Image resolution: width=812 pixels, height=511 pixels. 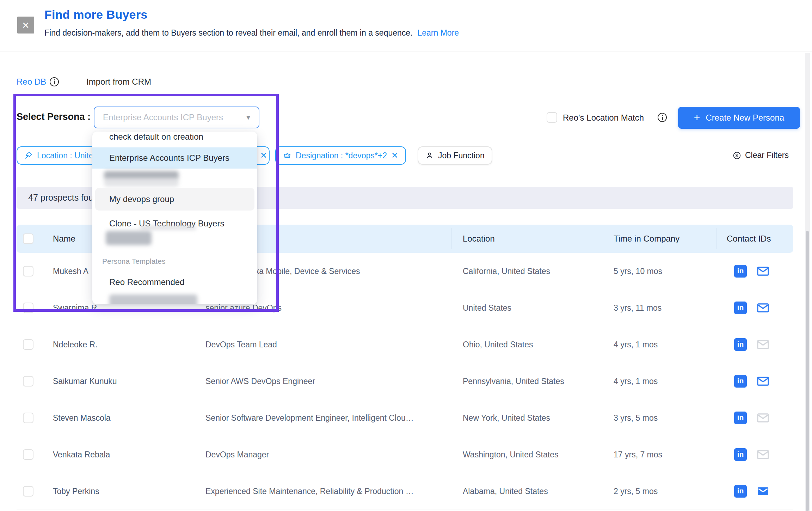 What do you see at coordinates (405, 418) in the screenshot?
I see `table-row: Steven Mascola Senior Software Developme…` at bounding box center [405, 418].